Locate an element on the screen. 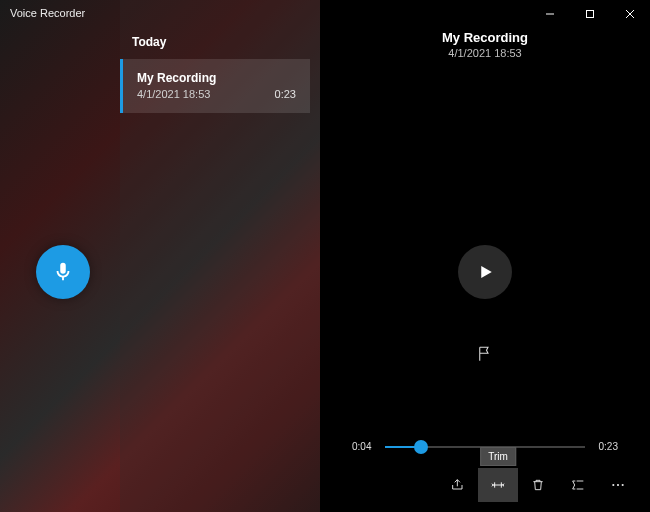 The width and height of the screenshot is (650, 512). trim-icon is located at coordinates (498, 485).